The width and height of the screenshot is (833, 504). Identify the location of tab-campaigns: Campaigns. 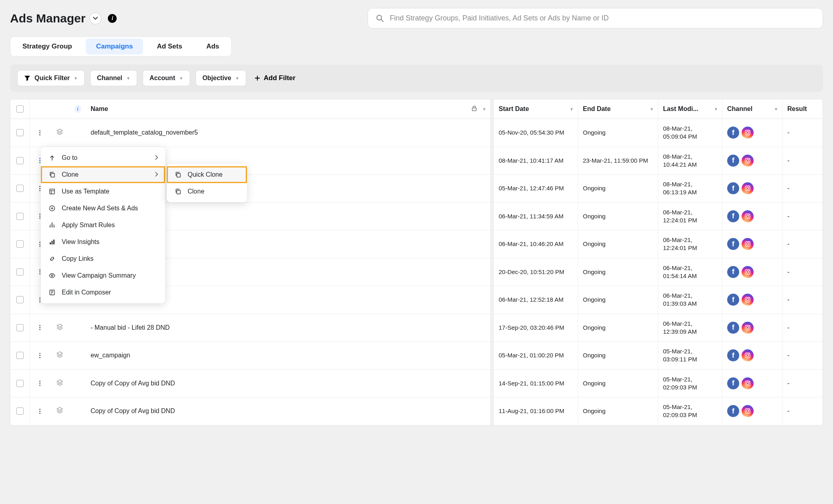
(115, 46).